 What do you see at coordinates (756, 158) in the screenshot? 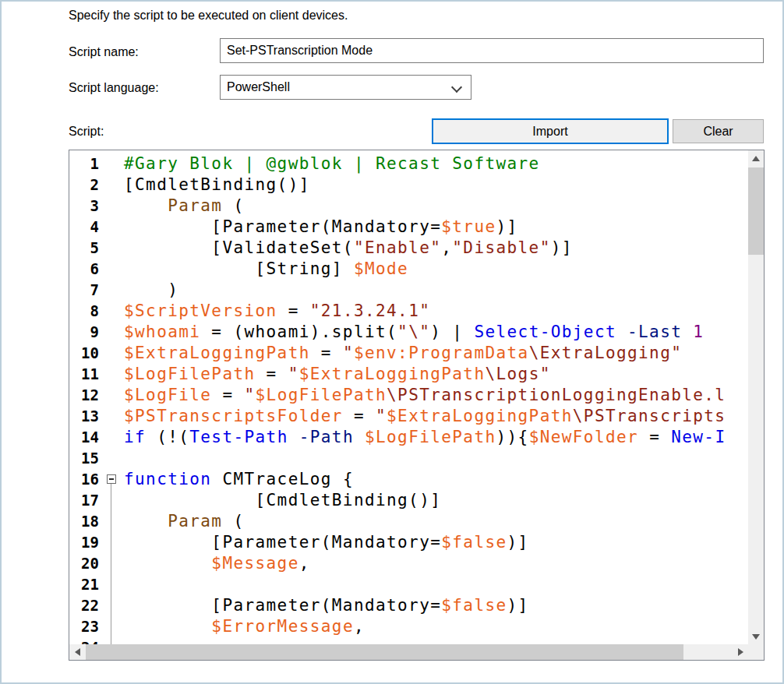
I see `scroll-up-button` at bounding box center [756, 158].